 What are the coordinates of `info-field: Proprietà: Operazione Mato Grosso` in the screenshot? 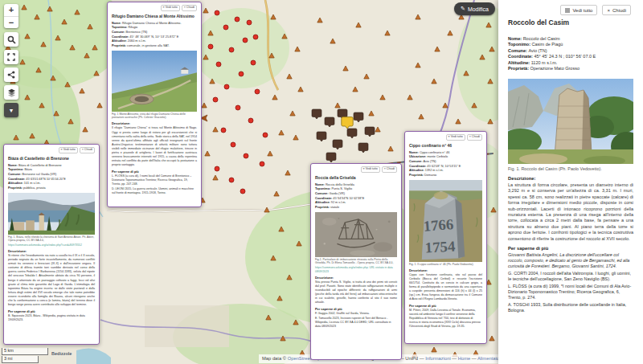 It's located at (571, 69).